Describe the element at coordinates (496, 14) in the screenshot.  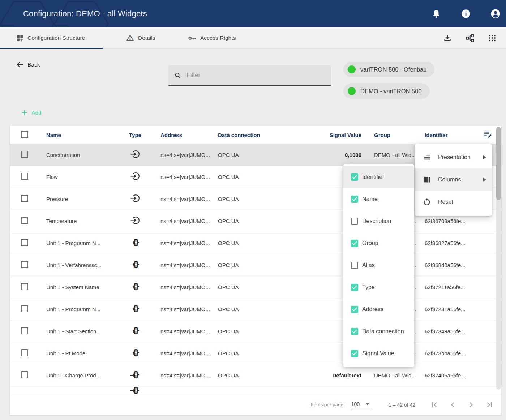
I see `account-icon` at that location.